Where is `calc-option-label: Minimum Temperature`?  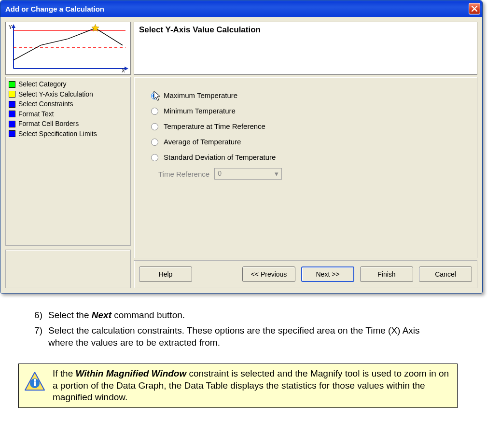
calc-option-label: Minimum Temperature is located at coordinates (200, 111).